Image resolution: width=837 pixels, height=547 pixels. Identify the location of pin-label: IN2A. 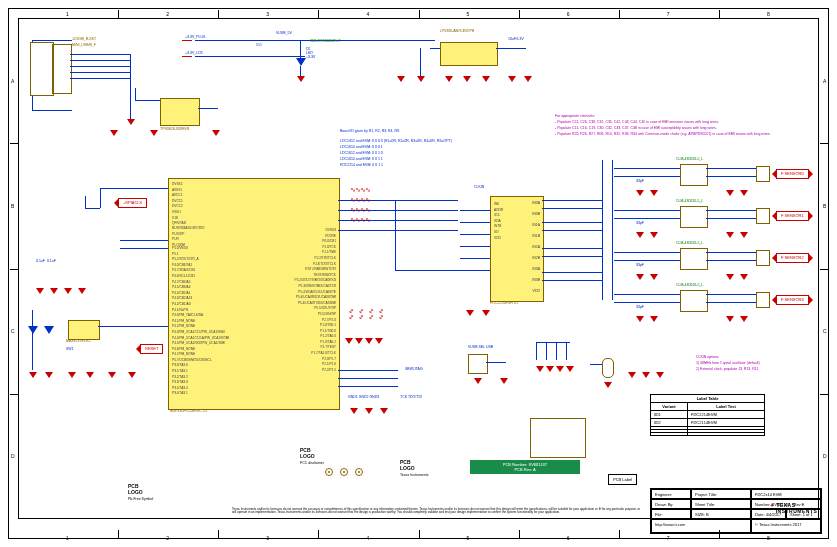
(530, 248).